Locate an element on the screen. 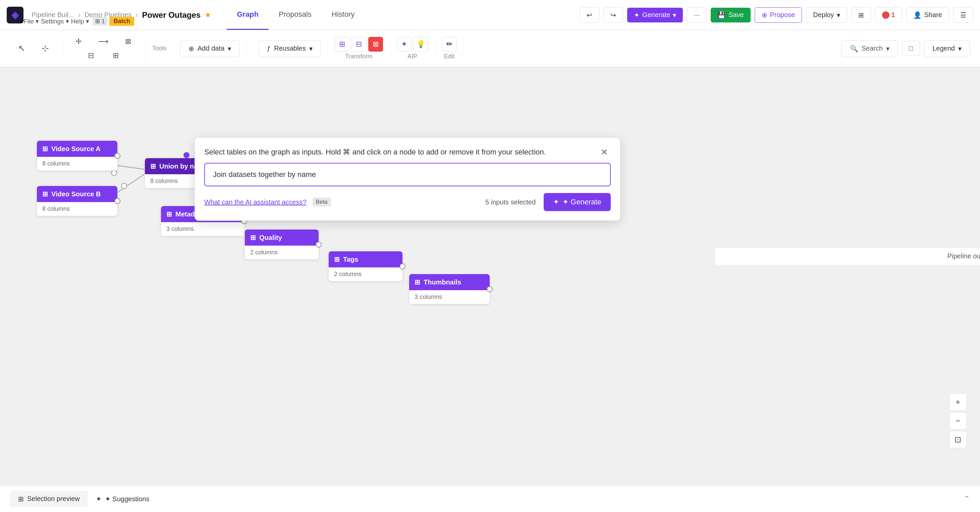 Image resolution: width=980 pixels, height=512 pixels. search-chevron: ▾ is located at coordinates (888, 49).